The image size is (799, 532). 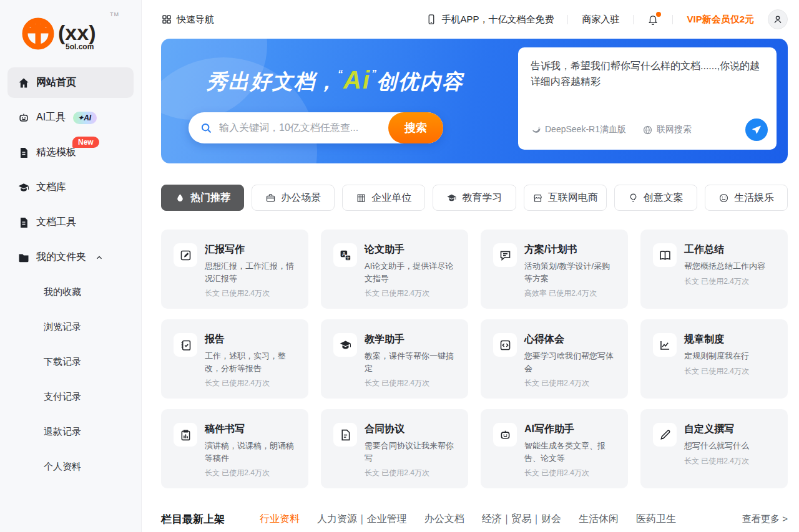 I want to click on web-search-toggle: 联网搜索, so click(x=667, y=130).